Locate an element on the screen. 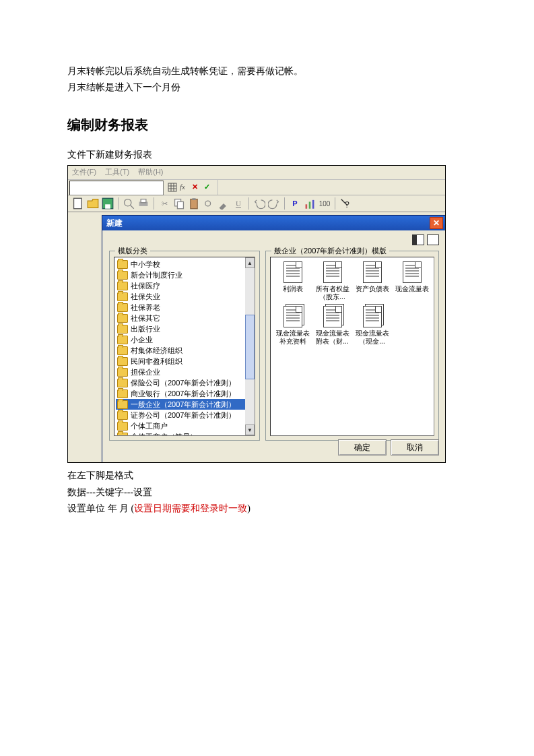  preview-icon is located at coordinates (129, 203).